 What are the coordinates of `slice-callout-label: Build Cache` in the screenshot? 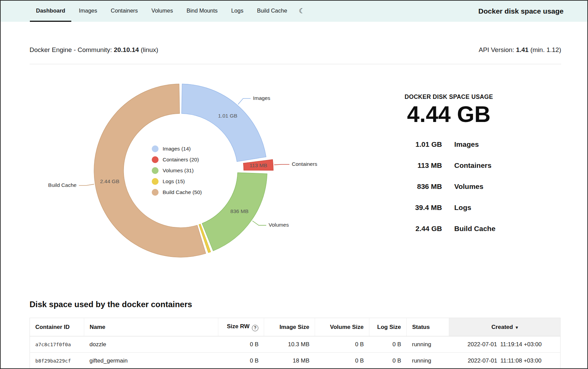 It's located at (62, 185).